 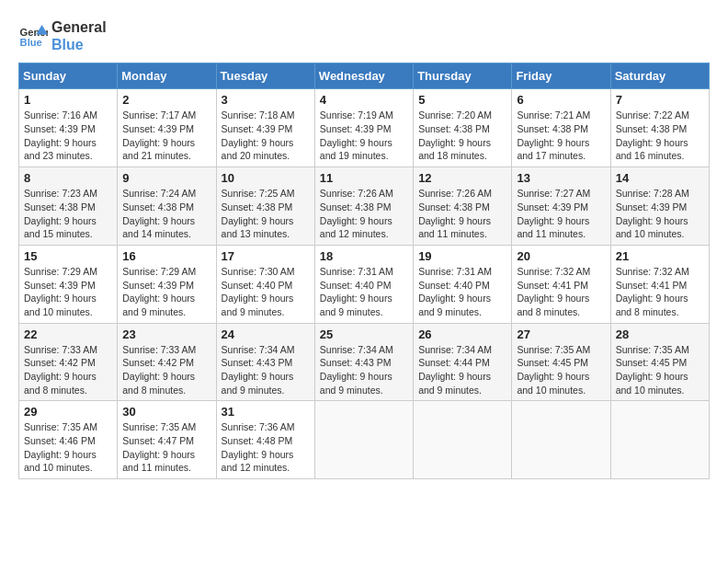 What do you see at coordinates (63, 36) in the screenshot?
I see `logo: General Blue General Blue` at bounding box center [63, 36].